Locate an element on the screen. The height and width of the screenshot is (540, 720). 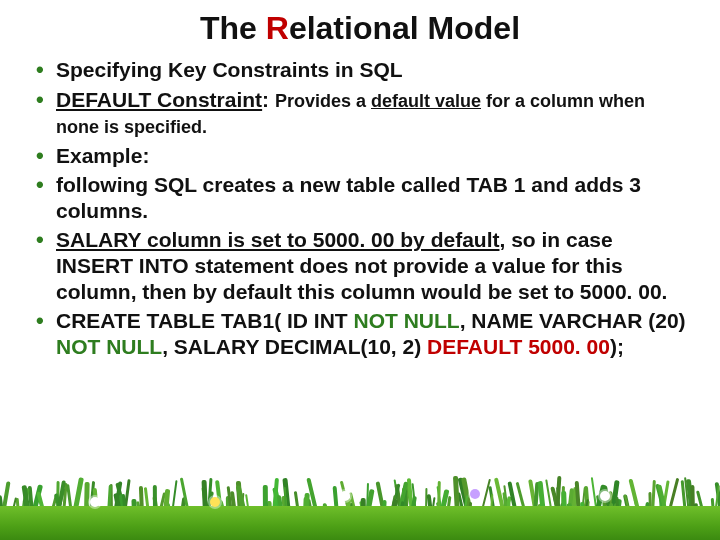
bullet-3: Example: is located at coordinates (362, 156).